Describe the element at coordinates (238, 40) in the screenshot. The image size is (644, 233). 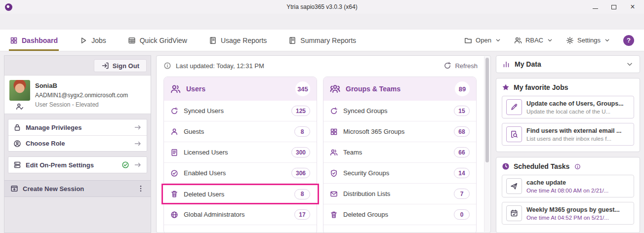
I see `tab-usage-reports: Usage Reports` at that location.